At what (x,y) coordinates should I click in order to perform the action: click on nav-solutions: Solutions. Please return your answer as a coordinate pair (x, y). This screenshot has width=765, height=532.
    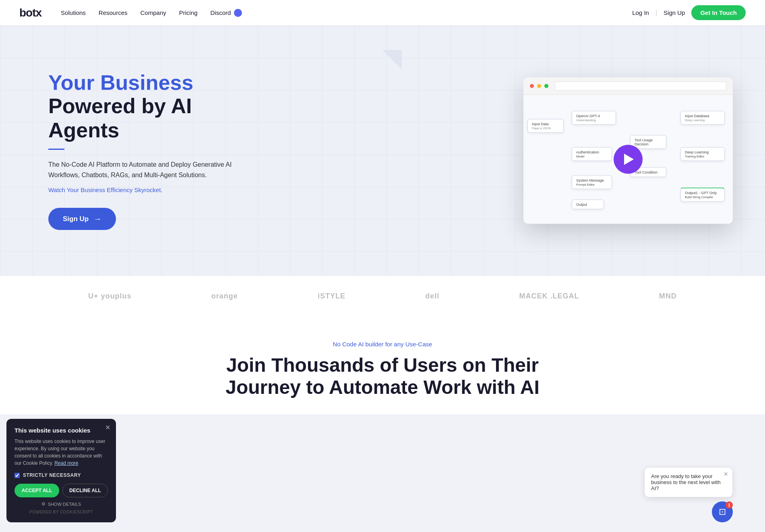
    Looking at the image, I should click on (73, 13).